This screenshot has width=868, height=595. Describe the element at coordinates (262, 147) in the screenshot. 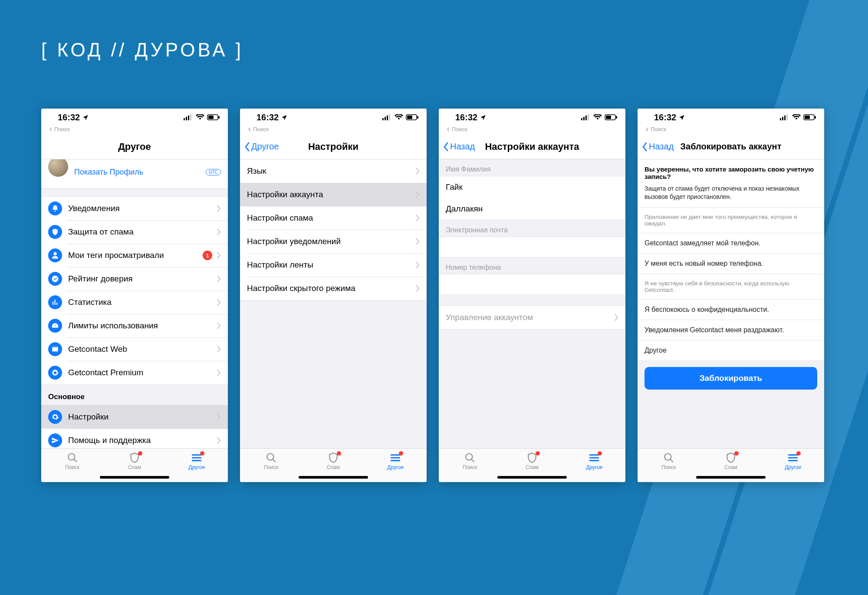

I see `back-button: Другое` at that location.